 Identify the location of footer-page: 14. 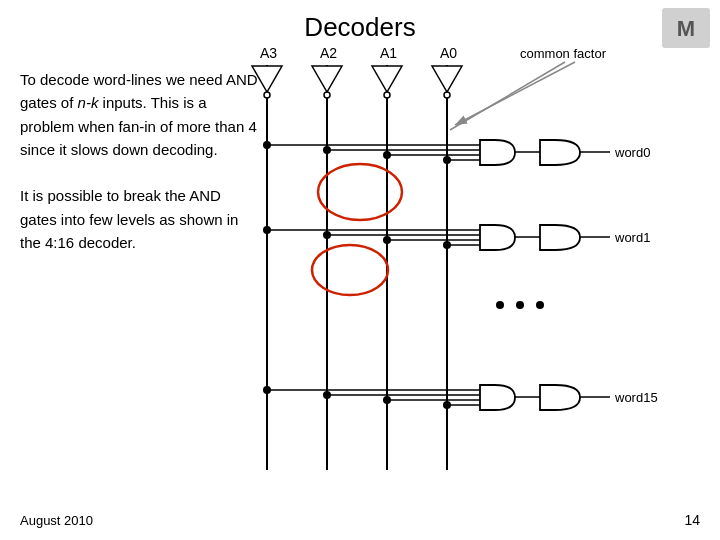
(692, 520).